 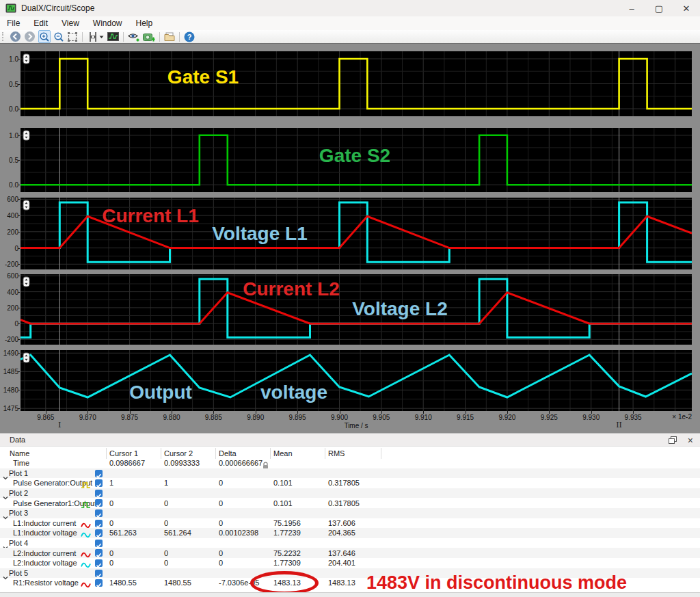 What do you see at coordinates (70, 23) in the screenshot?
I see `menu-item-view: View` at bounding box center [70, 23].